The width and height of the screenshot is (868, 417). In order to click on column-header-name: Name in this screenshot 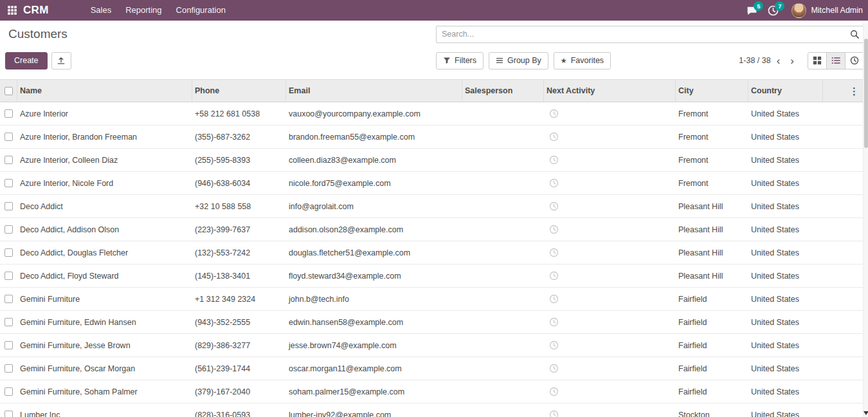, I will do `click(105, 91)`.